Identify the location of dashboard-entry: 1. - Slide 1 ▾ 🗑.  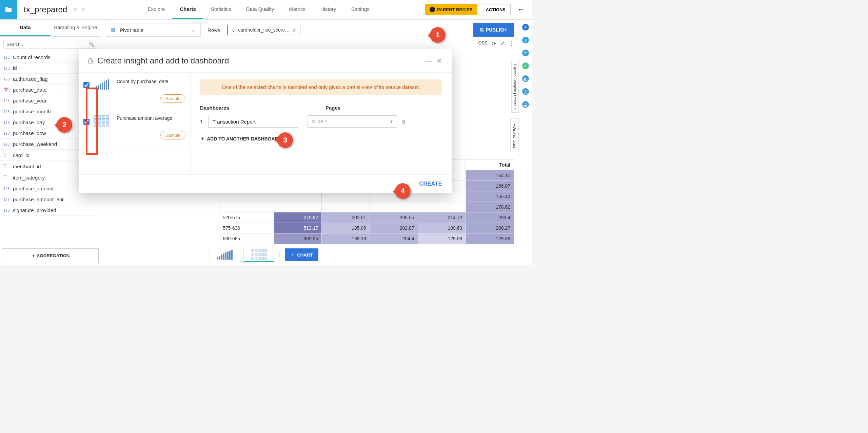
(321, 121).